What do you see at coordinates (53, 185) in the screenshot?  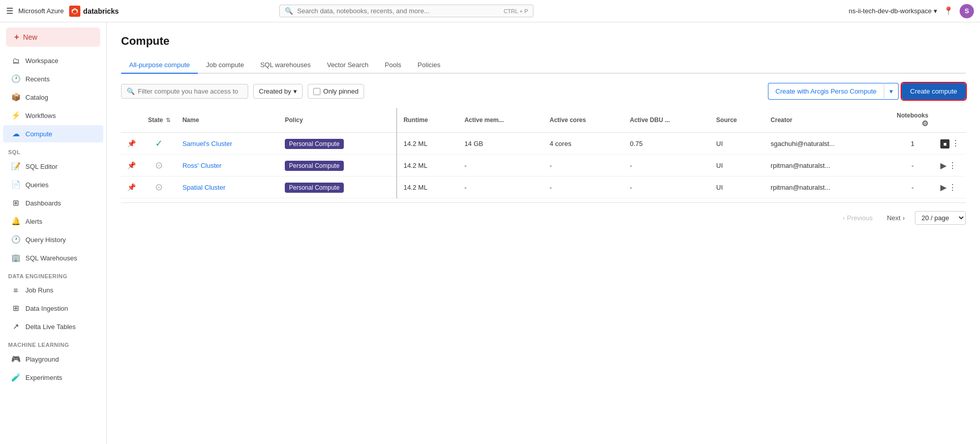 I see `sidebar-item-queries: 📄 Queries` at bounding box center [53, 185].